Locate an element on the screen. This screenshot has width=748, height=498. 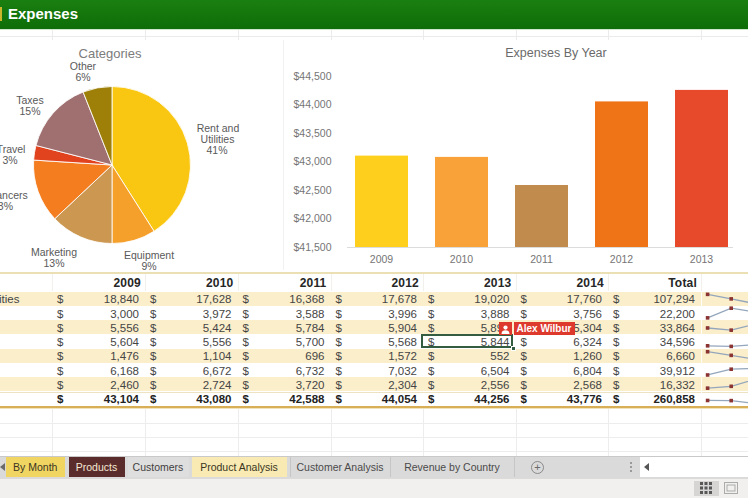
svg-text: 2009 is located at coordinates (382, 259).